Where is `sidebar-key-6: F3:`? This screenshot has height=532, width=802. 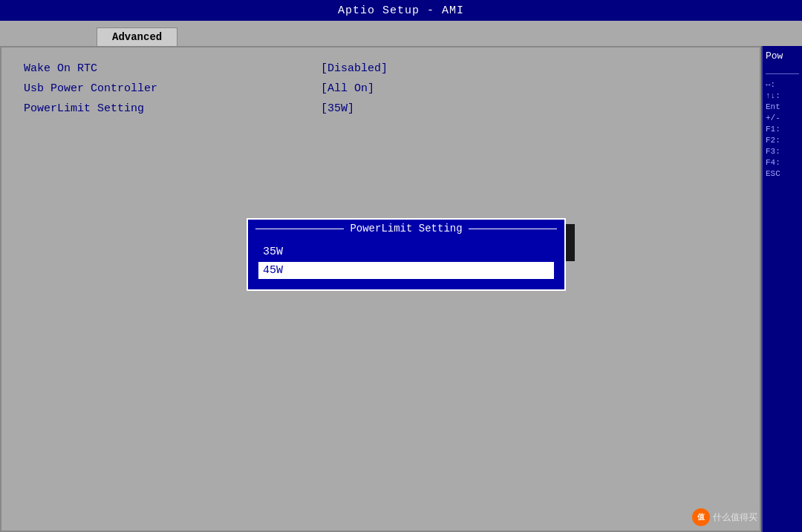
sidebar-key-6: F3: is located at coordinates (783, 151).